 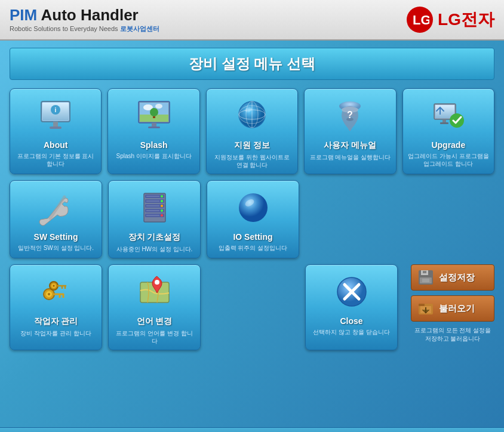 I want to click on load-button: 불러오기, so click(x=453, y=308).